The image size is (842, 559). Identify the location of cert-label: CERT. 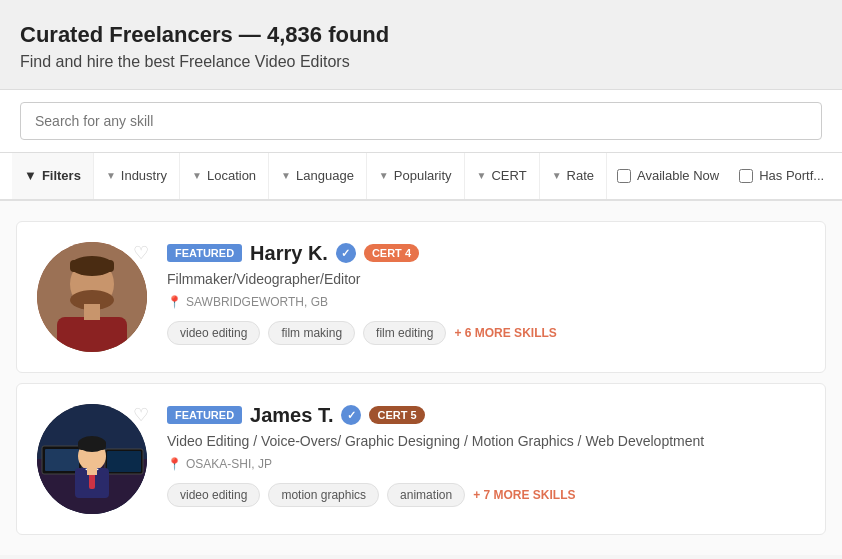
(508, 176).